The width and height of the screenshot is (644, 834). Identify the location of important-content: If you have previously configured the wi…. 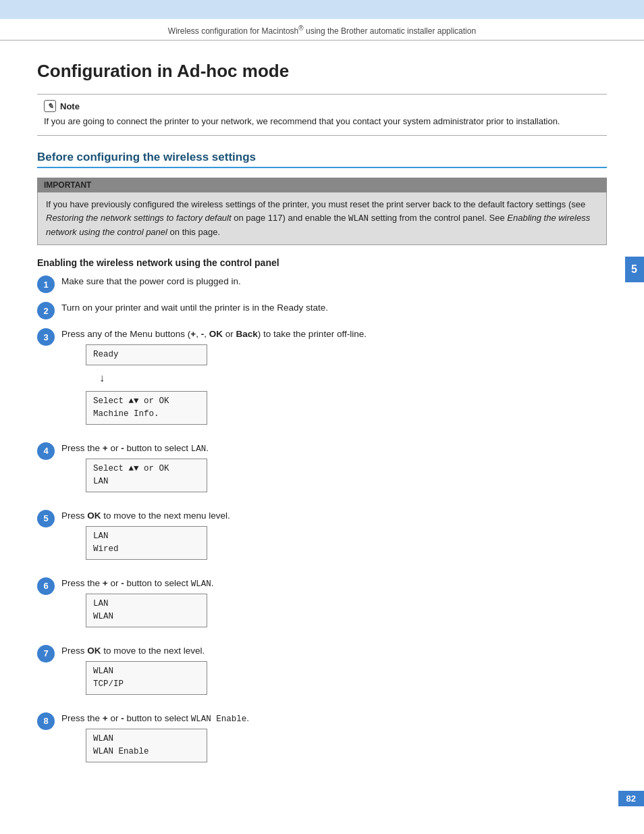
(322, 219).